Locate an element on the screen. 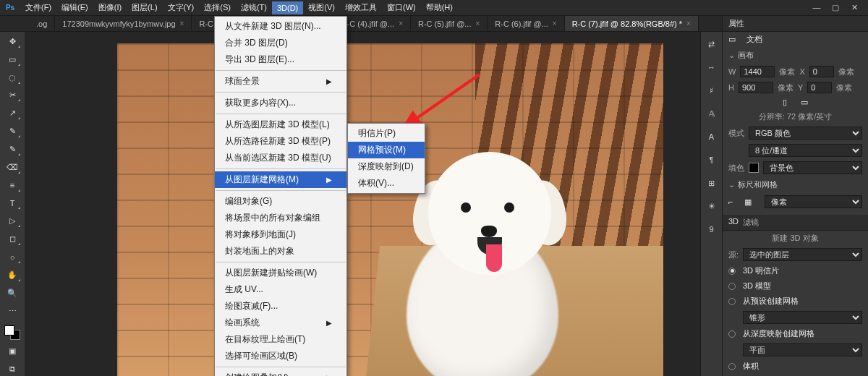  crop-tool: ✂ is located at coordinates (12, 95).